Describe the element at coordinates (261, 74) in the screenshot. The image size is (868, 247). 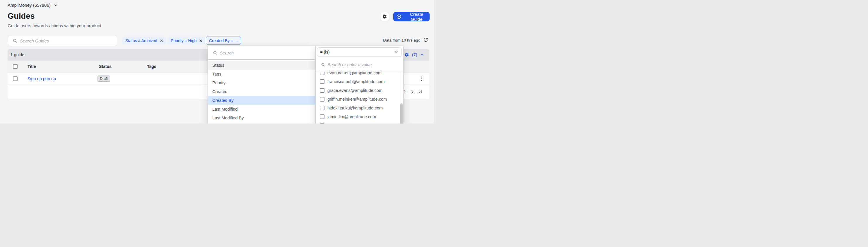
I see `filter-field-option: Tags` at that location.